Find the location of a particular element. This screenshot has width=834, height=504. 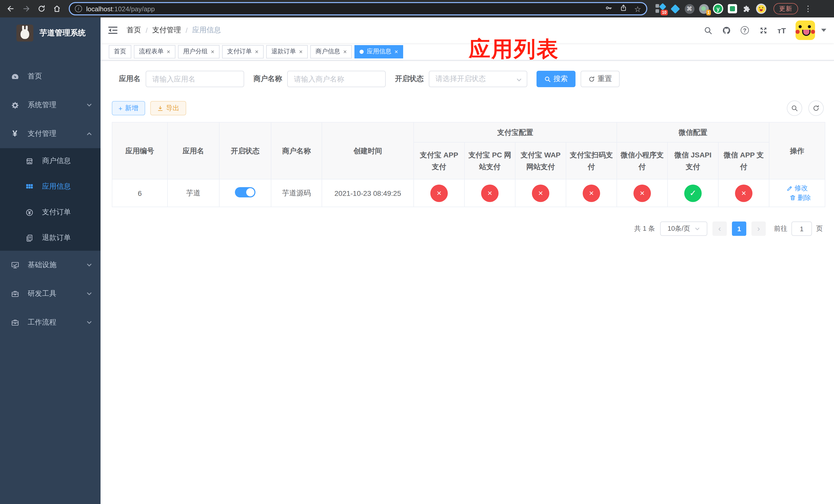

tab-app-info: 应用信息× is located at coordinates (379, 51).